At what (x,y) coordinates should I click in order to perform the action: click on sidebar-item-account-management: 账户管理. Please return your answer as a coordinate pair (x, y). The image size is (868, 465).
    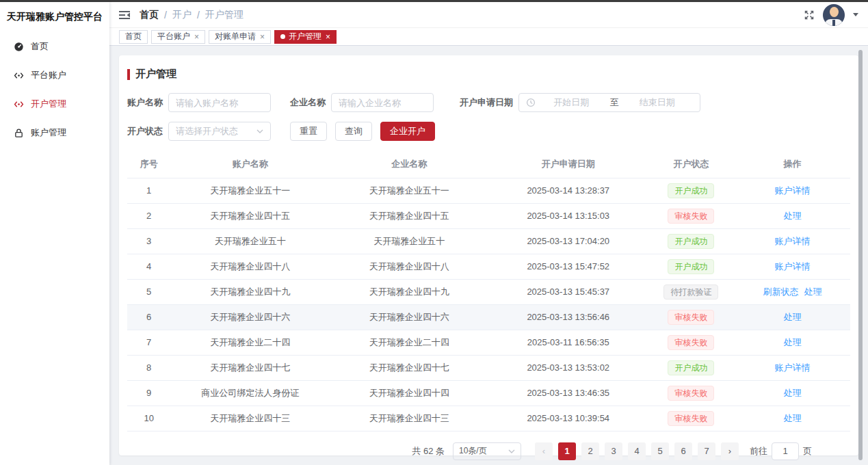
    Looking at the image, I should click on (55, 133).